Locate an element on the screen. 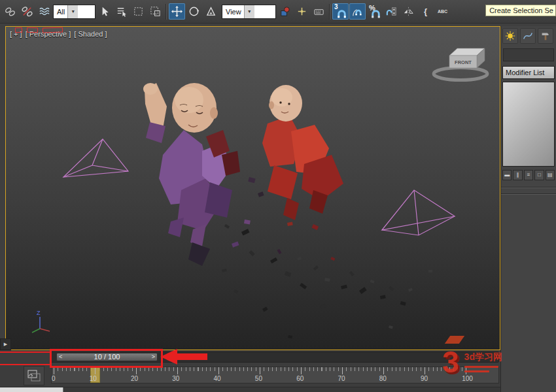  select-object-icon is located at coordinates (105, 12).